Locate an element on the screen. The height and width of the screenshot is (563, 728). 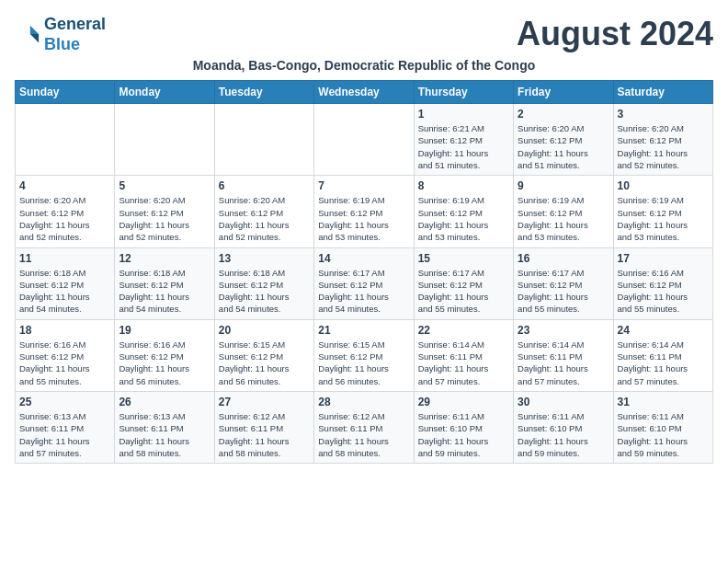
calendar-cell: 18Sunrise: 6:16 AMSunset: 6:12 PMDayligh… is located at coordinates (65, 355).